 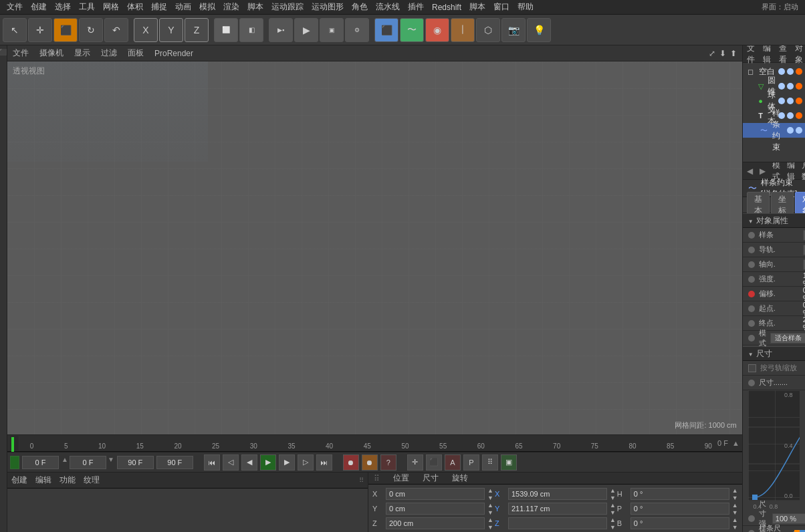 I want to click on spline-size-handle-left, so click(x=802, y=531).